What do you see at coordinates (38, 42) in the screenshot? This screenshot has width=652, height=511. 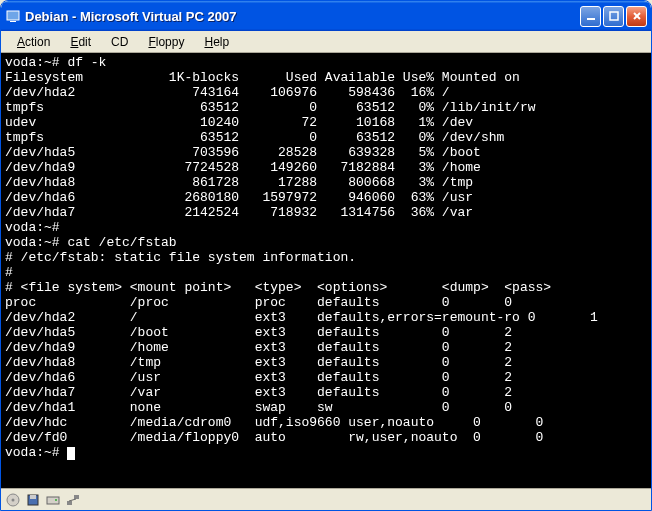 I see `menu-action-rest: ction` at bounding box center [38, 42].